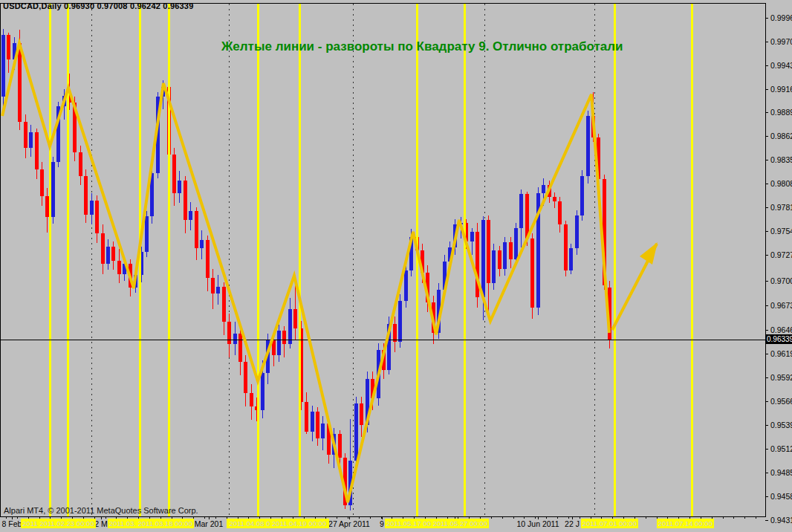 The height and width of the screenshot is (532, 792). I want to click on price-axis-label: 0.99700, so click(782, 42).